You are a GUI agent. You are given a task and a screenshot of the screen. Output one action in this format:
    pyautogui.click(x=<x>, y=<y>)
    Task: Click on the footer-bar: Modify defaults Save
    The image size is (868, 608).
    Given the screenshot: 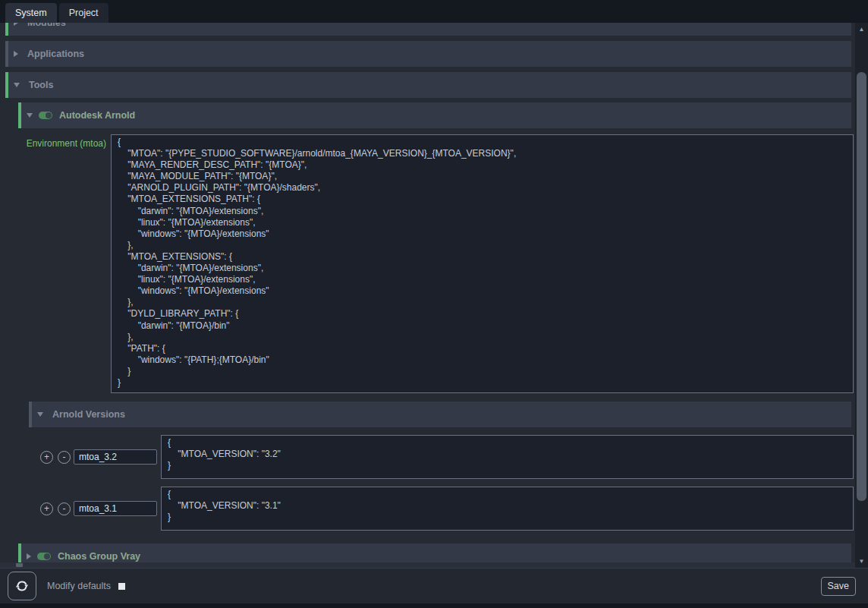 What is the action you would take?
    pyautogui.click(x=434, y=586)
    